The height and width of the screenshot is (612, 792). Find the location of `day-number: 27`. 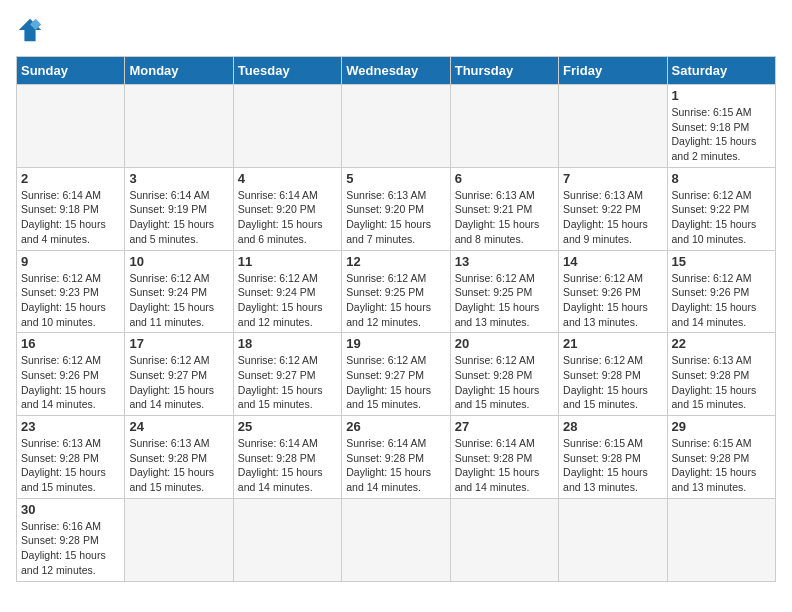

day-number: 27 is located at coordinates (504, 426).